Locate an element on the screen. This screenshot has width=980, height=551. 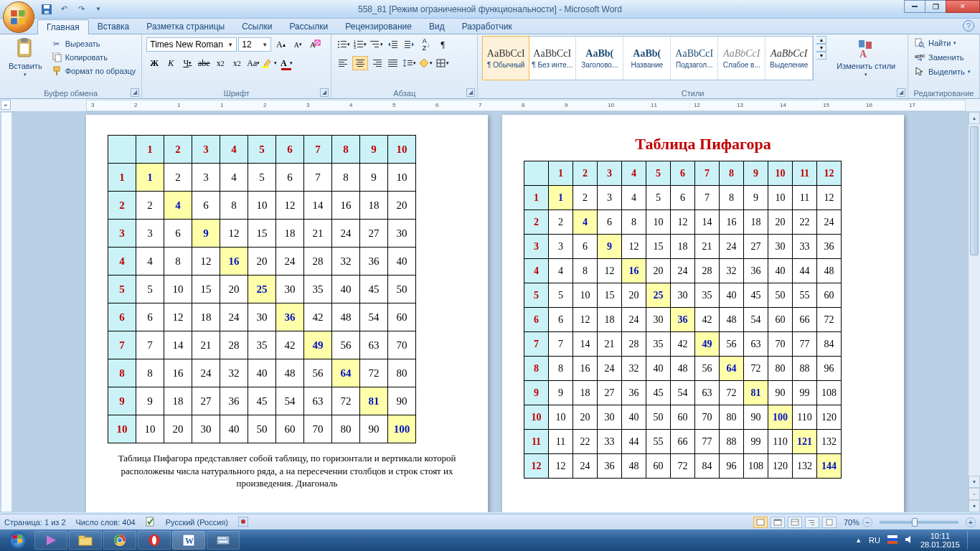
replace-button: abacЗаменить is located at coordinates (944, 57).